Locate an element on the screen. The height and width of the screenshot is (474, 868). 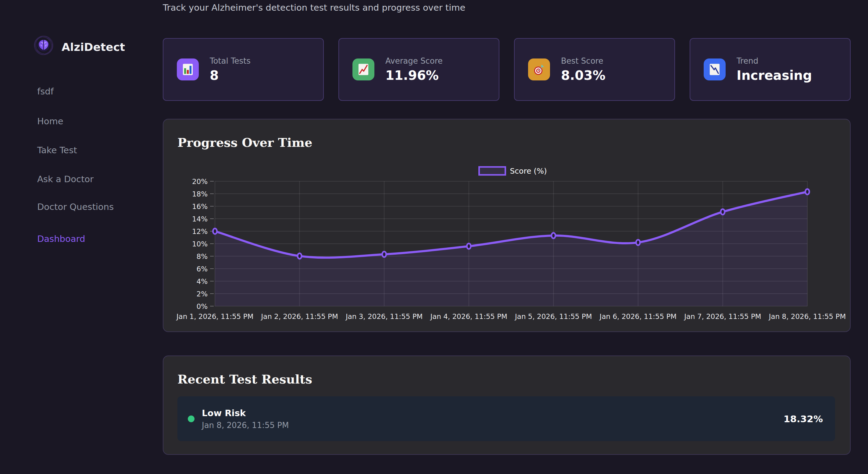
stat-card-average-score: Average Score 11.96% is located at coordinates (419, 69).